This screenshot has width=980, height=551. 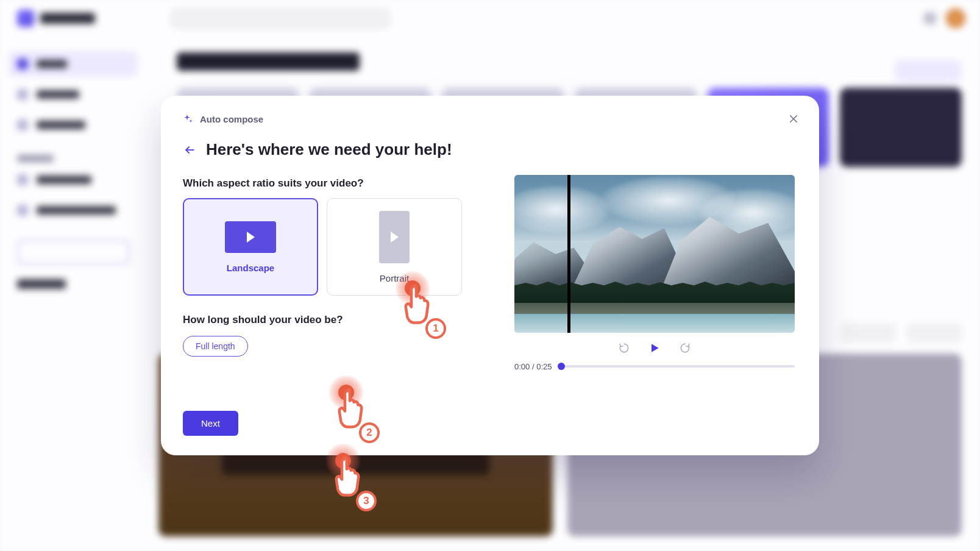 What do you see at coordinates (655, 348) in the screenshot?
I see `play-button` at bounding box center [655, 348].